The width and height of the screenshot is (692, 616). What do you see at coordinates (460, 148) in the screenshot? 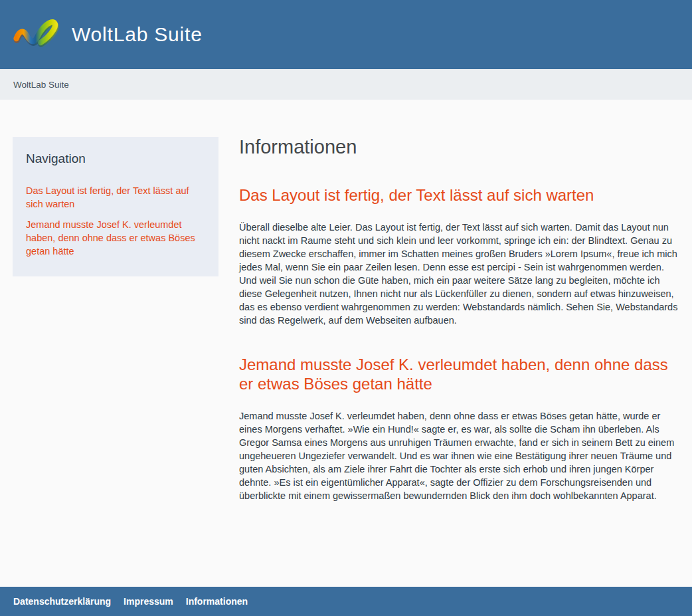
I see `page-title: Informationen` at bounding box center [460, 148].